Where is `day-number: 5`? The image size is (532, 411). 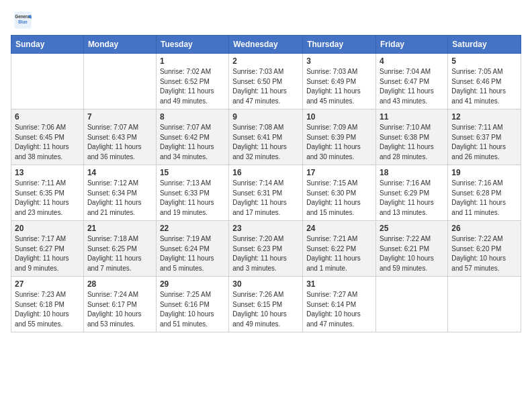 day-number: 5 is located at coordinates (484, 61).